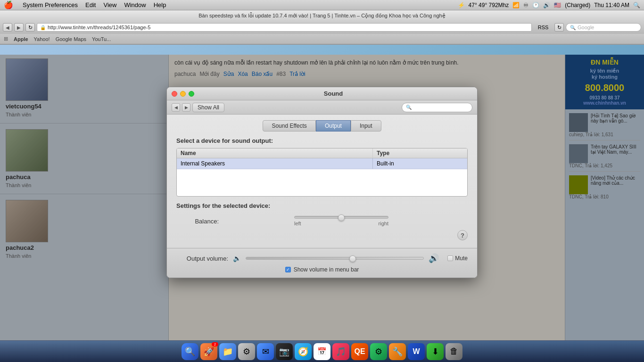  What do you see at coordinates (135, 5) in the screenshot?
I see `menu-window: Window` at bounding box center [135, 5].